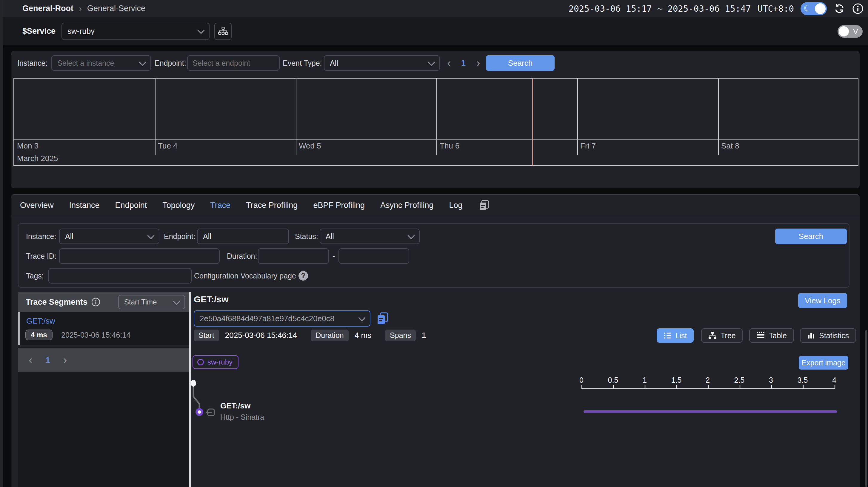 The image size is (868, 487). I want to click on view-statistics-label: Statistics, so click(834, 336).